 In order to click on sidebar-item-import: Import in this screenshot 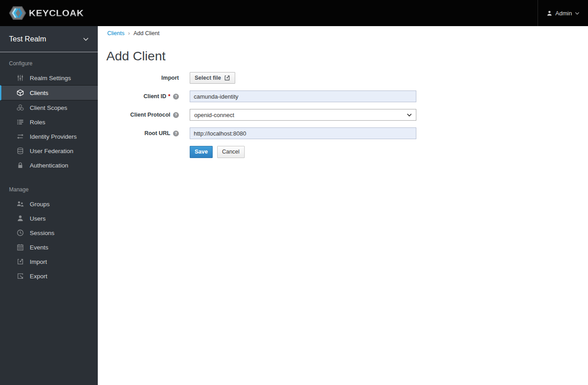, I will do `click(49, 262)`.